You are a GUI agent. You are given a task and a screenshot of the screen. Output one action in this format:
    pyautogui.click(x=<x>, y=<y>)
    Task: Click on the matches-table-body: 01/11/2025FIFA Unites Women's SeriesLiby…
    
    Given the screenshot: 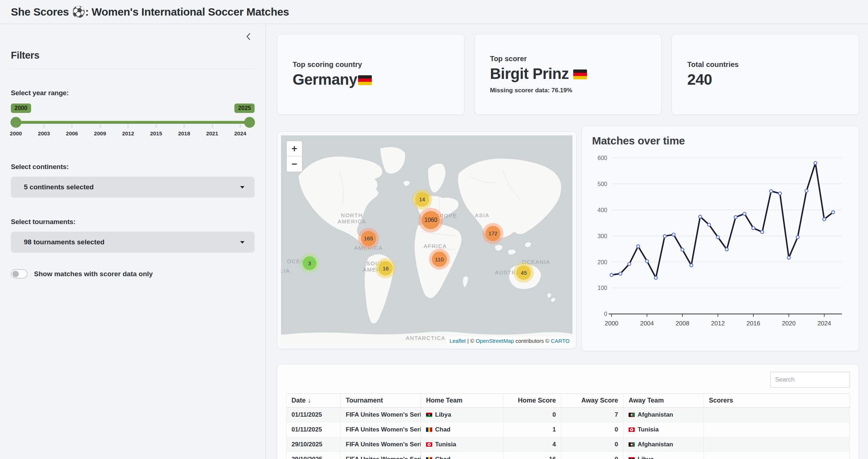 What is the action you would take?
    pyautogui.click(x=568, y=433)
    